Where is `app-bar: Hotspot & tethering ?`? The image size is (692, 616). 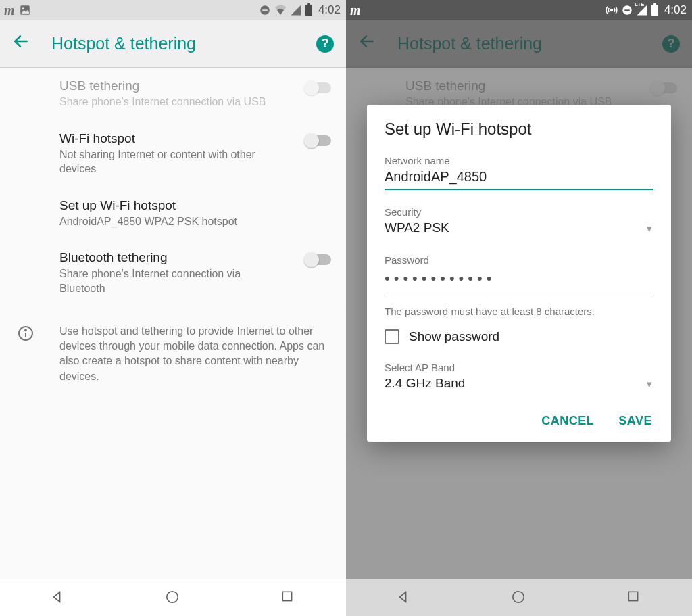
app-bar: Hotspot & tethering ? is located at coordinates (173, 44).